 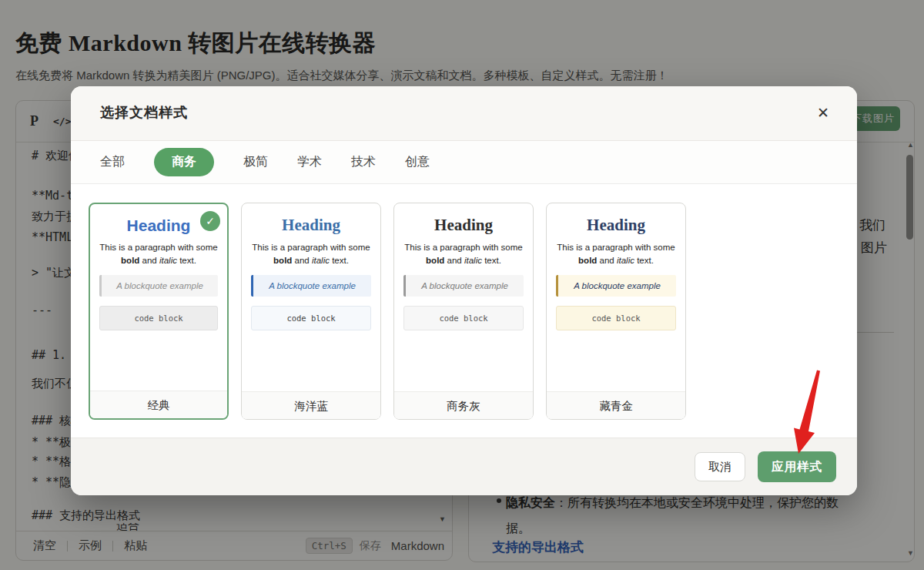 I want to click on style-name-label: 藏青金, so click(x=616, y=405).